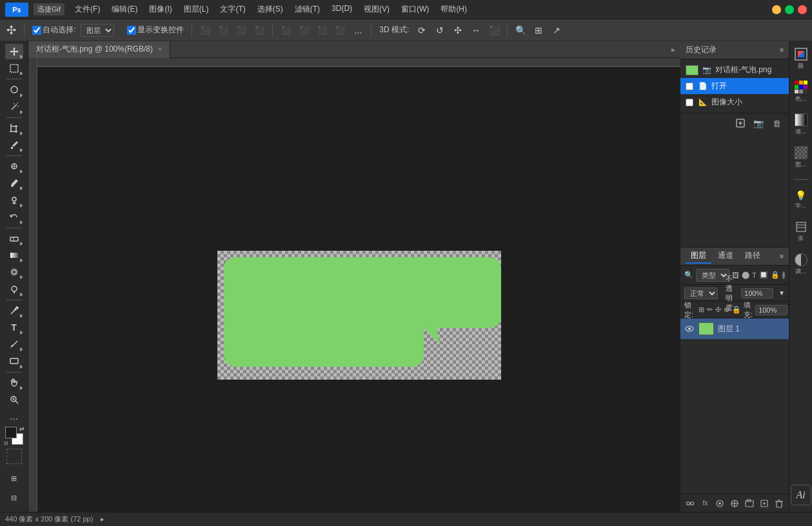  What do you see at coordinates (476, 30) in the screenshot?
I see `3d-slide-button: ↔` at bounding box center [476, 30].